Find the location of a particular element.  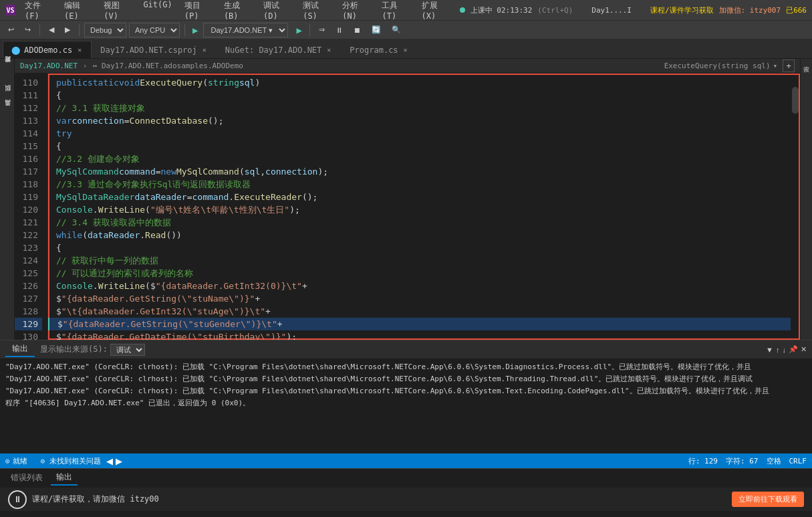

sidebar-icon-3: 工具箱 is located at coordinates (7, 110).